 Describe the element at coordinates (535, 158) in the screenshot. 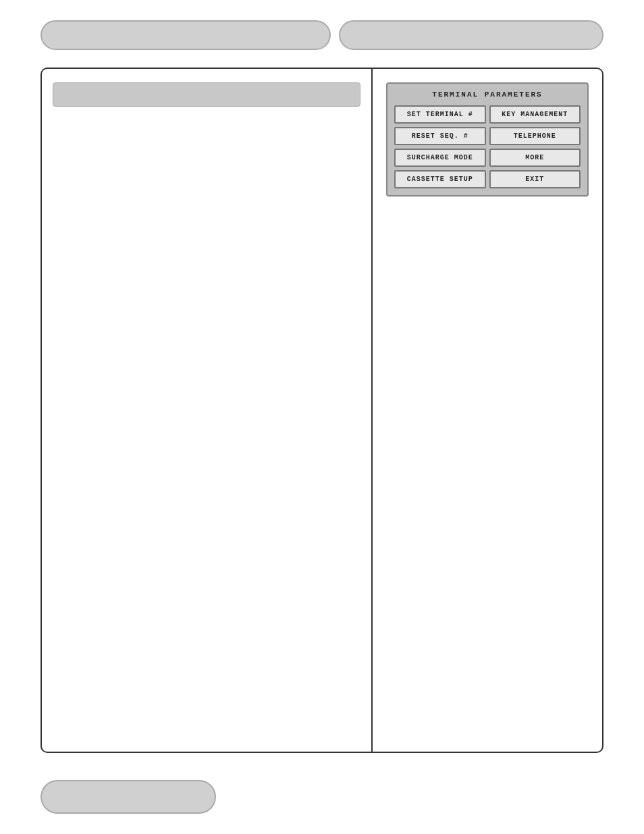

I see `more-button: MORE` at that location.